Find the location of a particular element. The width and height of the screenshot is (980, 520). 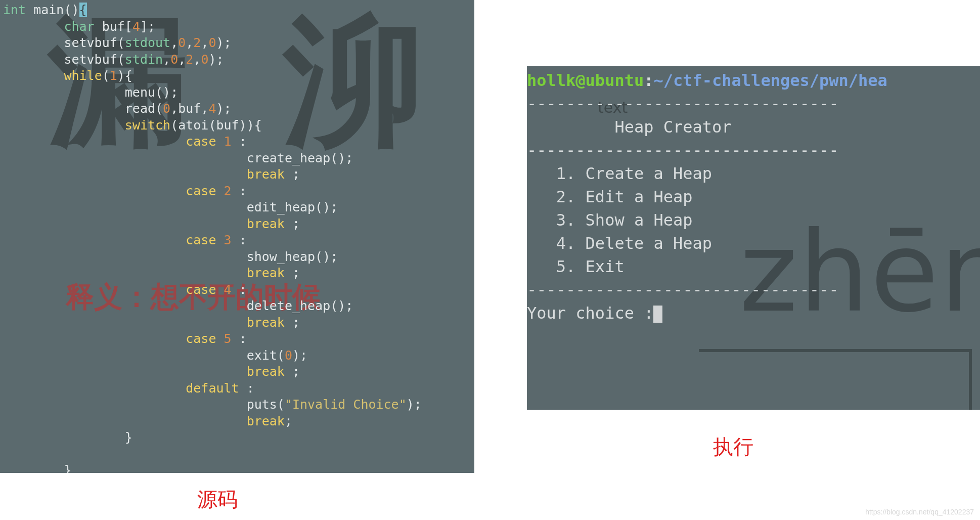

caption-source: 源码 is located at coordinates (217, 500).